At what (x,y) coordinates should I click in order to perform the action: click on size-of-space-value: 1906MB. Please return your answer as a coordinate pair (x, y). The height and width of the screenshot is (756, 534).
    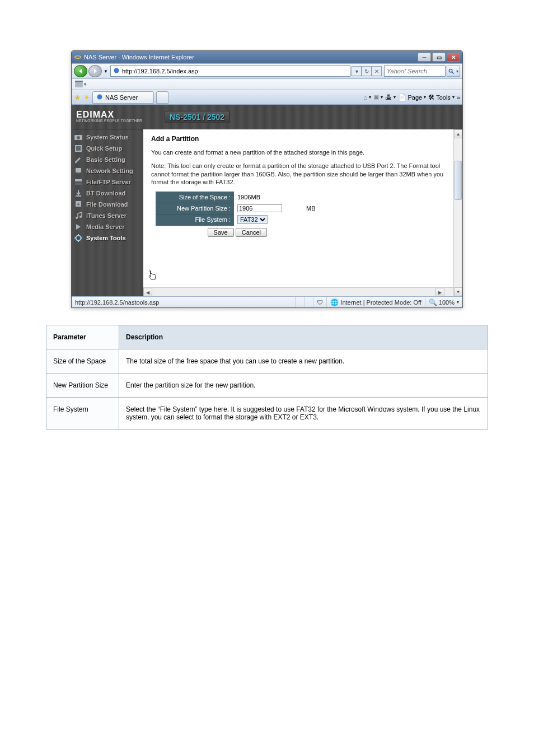
    Looking at the image, I should click on (277, 197).